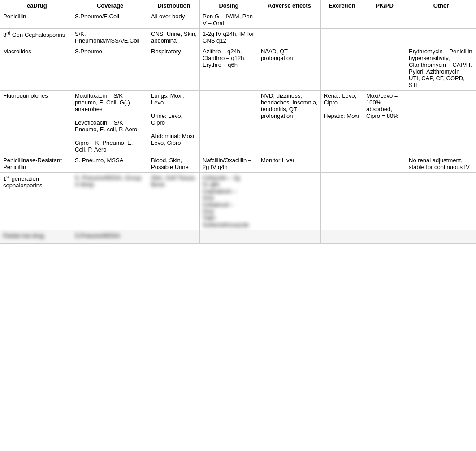  Describe the element at coordinates (385, 237) in the screenshot. I see `cell-pkpd-partial` at that location.